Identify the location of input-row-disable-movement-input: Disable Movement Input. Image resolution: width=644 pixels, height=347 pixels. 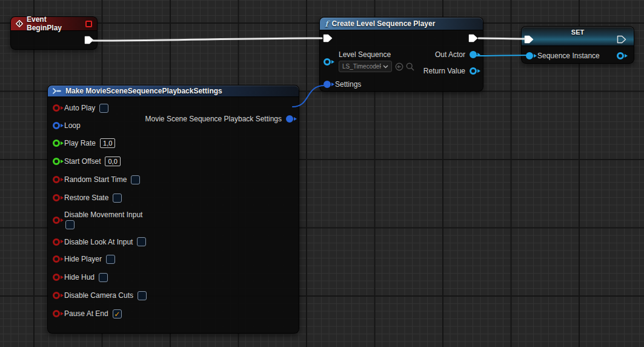
(173, 220).